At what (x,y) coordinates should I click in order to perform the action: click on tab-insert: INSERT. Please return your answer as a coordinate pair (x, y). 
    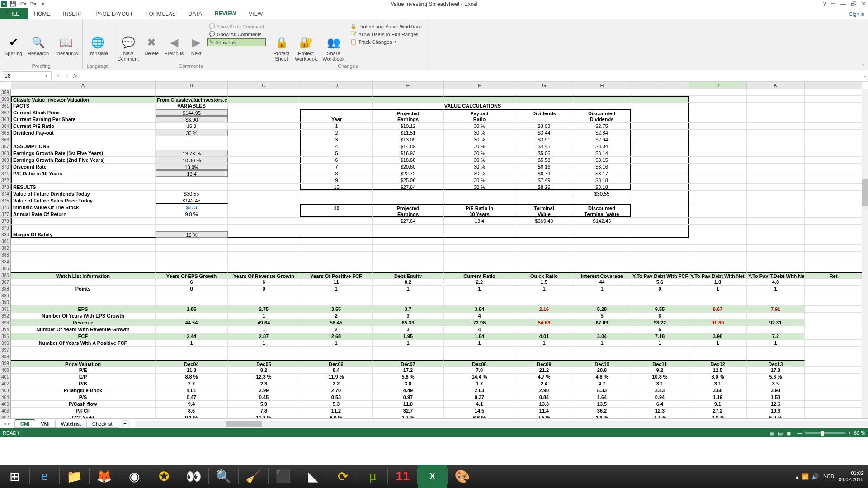
    Looking at the image, I should click on (73, 14).